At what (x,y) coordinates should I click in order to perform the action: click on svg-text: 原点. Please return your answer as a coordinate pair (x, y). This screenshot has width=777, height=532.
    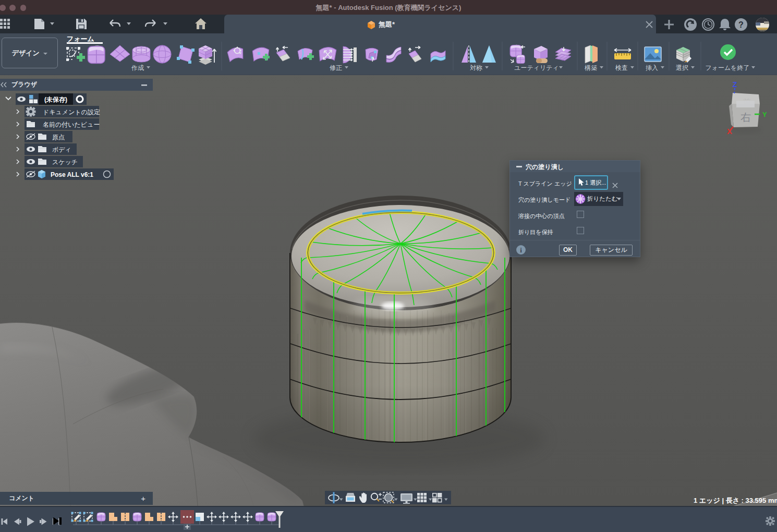
    Looking at the image, I should click on (58, 137).